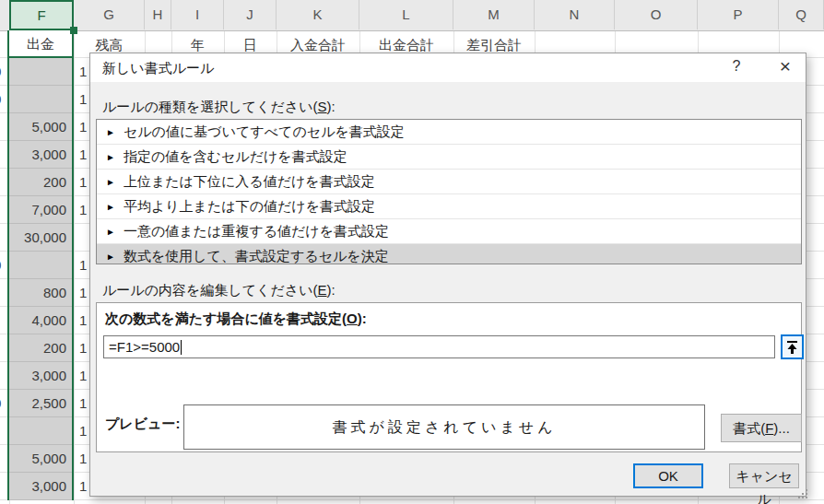  I want to click on formula-label: 次の数式を満たす場合に値を書式設定(O):, so click(236, 319).